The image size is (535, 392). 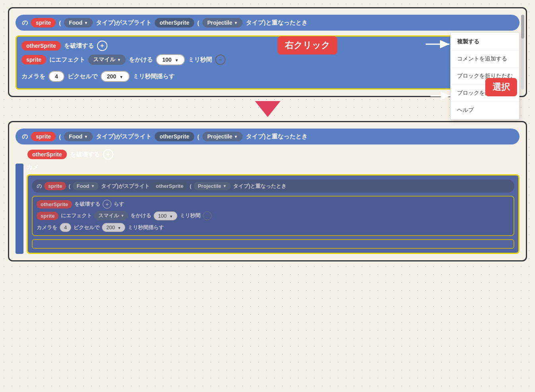 I want to click on bottom-type-text1: タイプ)がスプライト, so click(x=124, y=137).